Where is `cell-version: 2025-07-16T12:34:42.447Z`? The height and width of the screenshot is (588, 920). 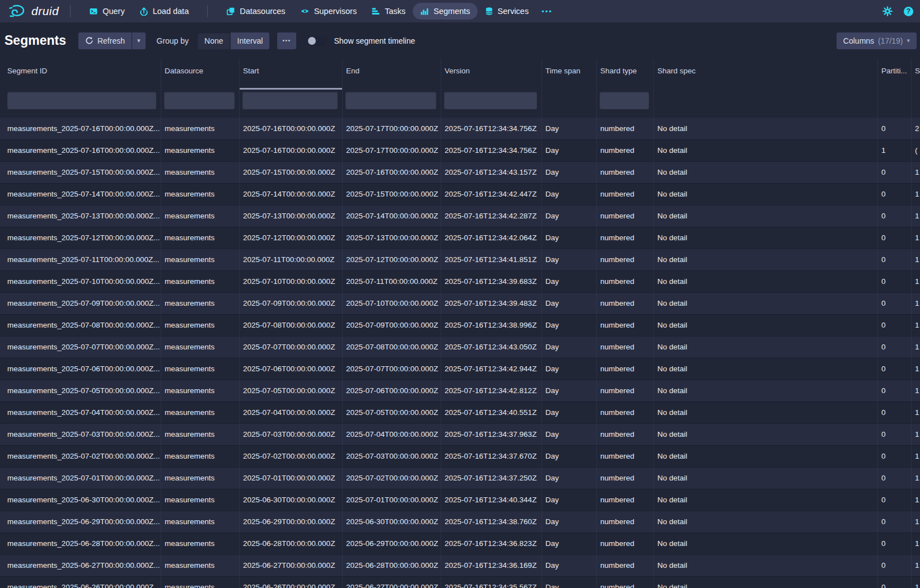
cell-version: 2025-07-16T12:34:42.447Z is located at coordinates (492, 194).